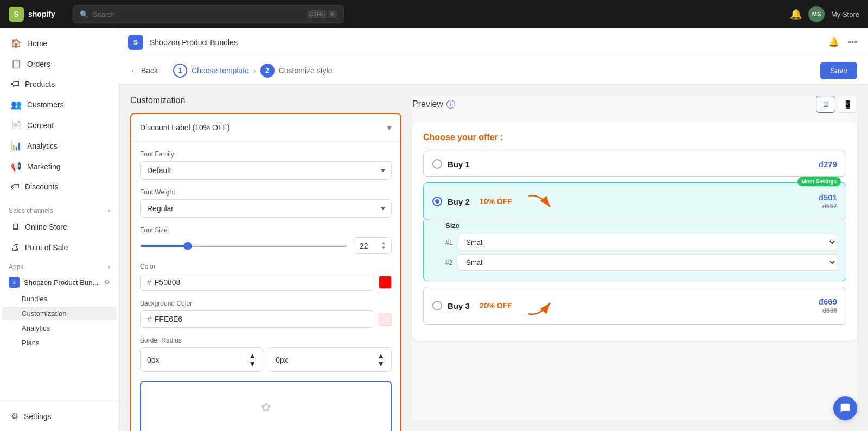 This screenshot has height=431, width=868. Describe the element at coordinates (176, 282) in the screenshot. I see `color-input` at that location.